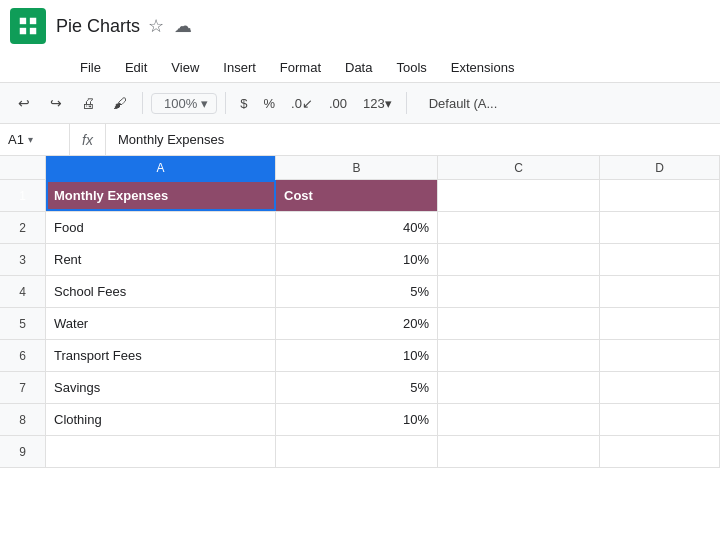 This screenshot has width=720, height=534. What do you see at coordinates (357, 260) in the screenshot?
I see `cell-b3: 10%` at bounding box center [357, 260].